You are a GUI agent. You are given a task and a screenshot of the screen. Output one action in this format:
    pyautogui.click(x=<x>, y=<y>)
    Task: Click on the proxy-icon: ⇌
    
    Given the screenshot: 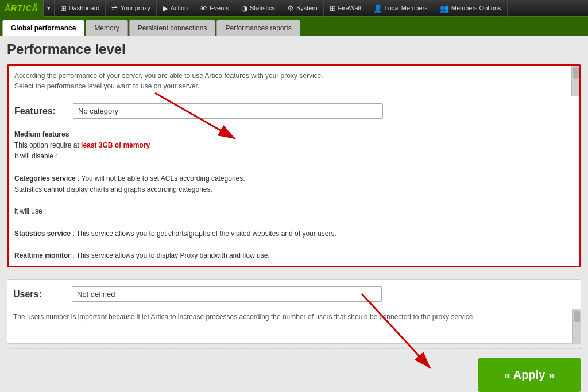 What is the action you would take?
    pyautogui.click(x=115, y=8)
    